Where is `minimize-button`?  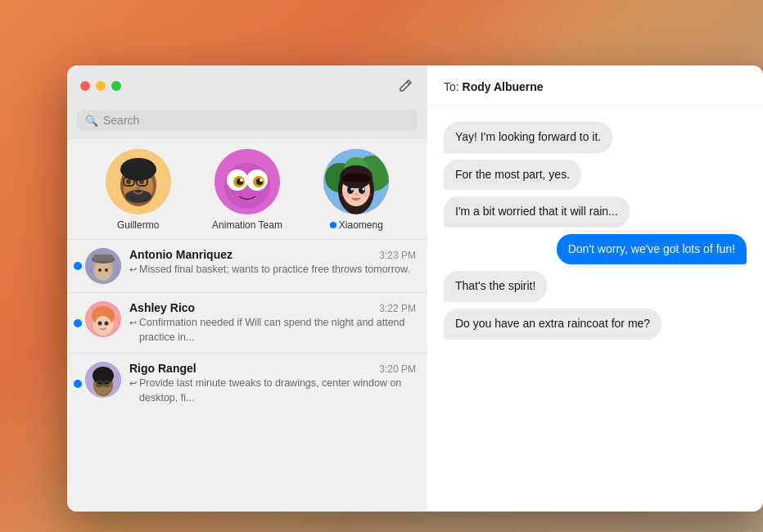
minimize-button is located at coordinates (101, 86).